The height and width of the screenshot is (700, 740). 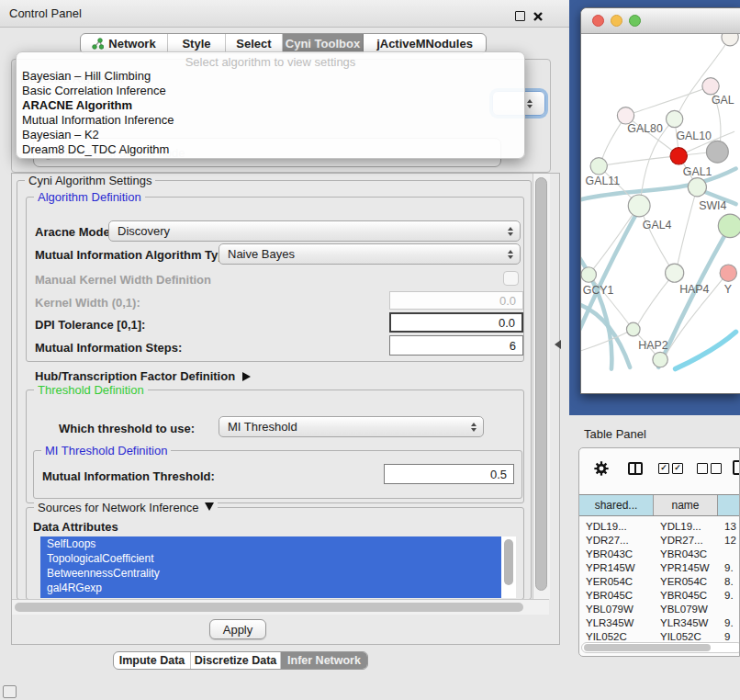 What do you see at coordinates (674, 119) in the screenshot?
I see `network-node-gal10` at bounding box center [674, 119].